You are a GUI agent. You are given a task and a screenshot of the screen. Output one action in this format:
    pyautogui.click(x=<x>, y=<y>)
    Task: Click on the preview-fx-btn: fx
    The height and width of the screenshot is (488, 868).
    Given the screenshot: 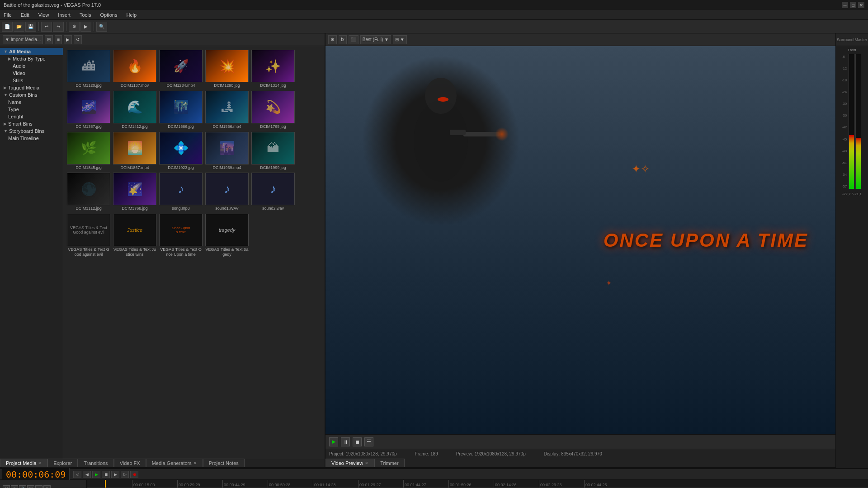 What is the action you would take?
    pyautogui.click(x=343, y=40)
    